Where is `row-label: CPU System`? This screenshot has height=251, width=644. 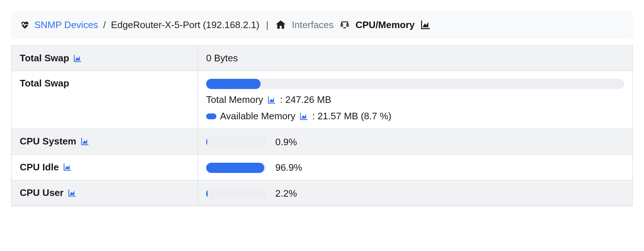 row-label: CPU System is located at coordinates (48, 142).